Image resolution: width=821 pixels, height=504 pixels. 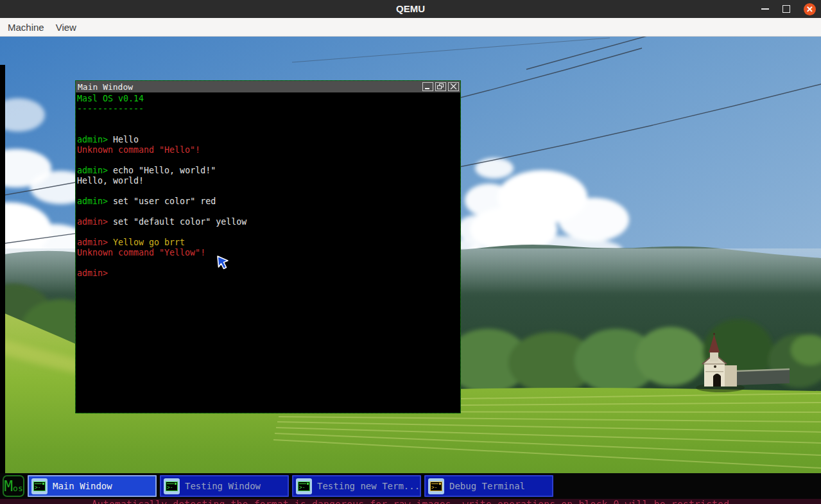 I want to click on terminal-line: admin> Yellow go brrt, so click(x=268, y=243).